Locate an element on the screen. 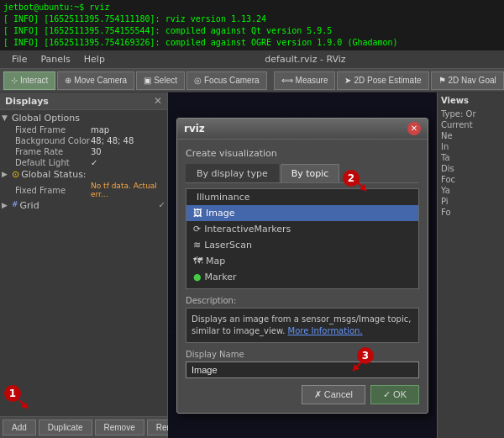  bg-color-label: Background Color is located at coordinates (53, 141).